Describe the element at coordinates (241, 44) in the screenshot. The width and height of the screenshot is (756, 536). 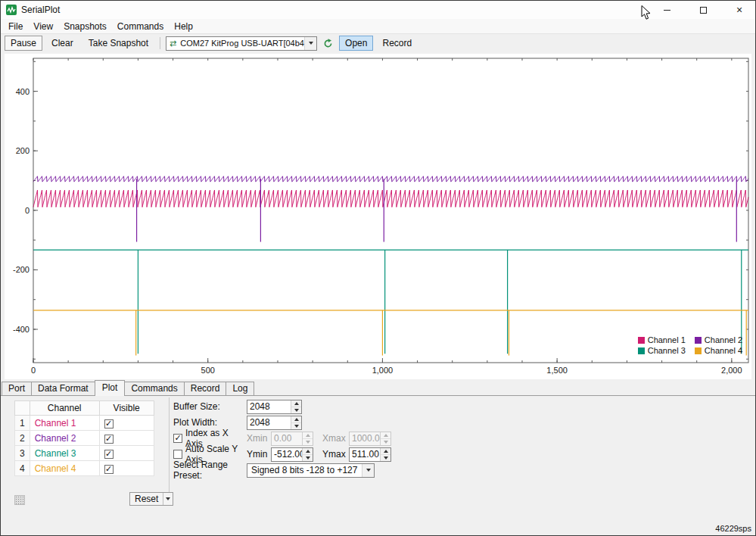
I see `port-select: ⇄ COM27 KitProg USB-UART[04b4:f139]` at that location.